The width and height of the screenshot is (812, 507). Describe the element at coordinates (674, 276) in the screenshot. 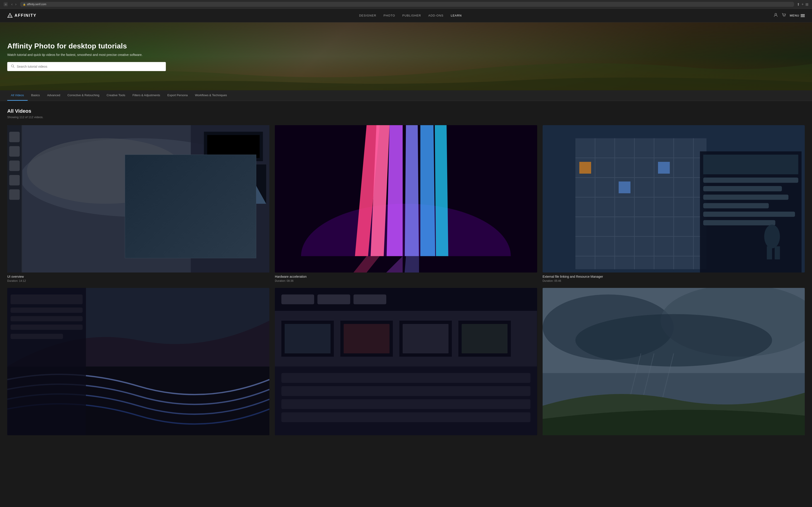

I see `video-title-3: External file linking and Resource Manag…` at that location.